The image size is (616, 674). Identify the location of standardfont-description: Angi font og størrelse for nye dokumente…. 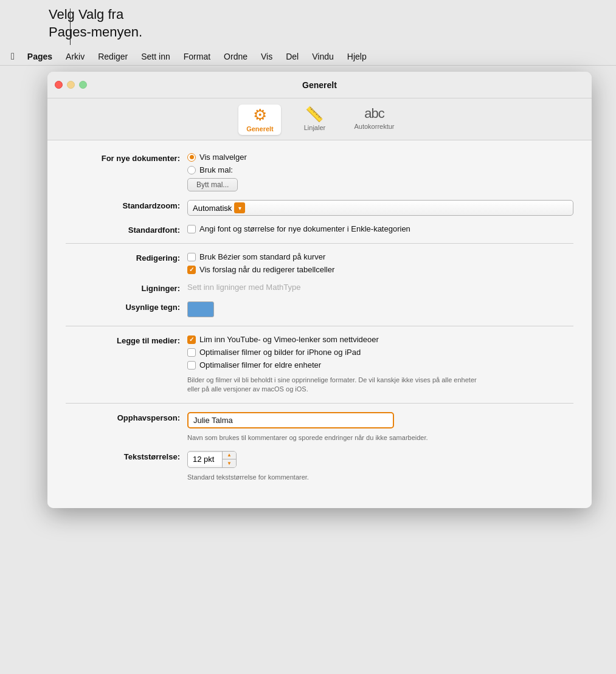
(305, 229).